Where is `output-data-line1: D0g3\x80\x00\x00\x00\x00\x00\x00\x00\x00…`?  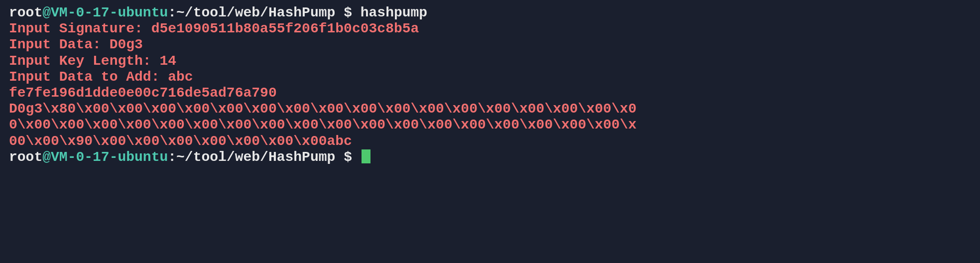 output-data-line1: D0g3\x80\x00\x00\x00\x00\x00\x00\x00\x00… is located at coordinates (490, 109).